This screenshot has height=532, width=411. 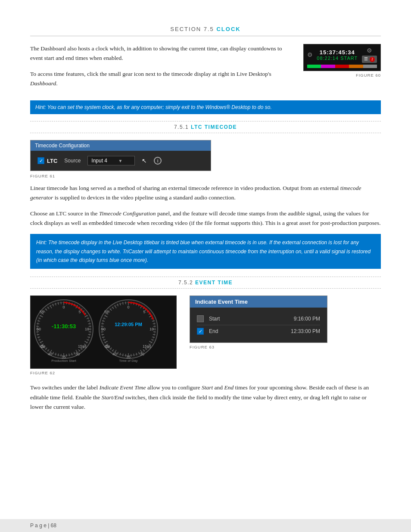 What do you see at coordinates (206, 526) in the screenshot?
I see `page-footer: P a g e | 68` at bounding box center [206, 526].